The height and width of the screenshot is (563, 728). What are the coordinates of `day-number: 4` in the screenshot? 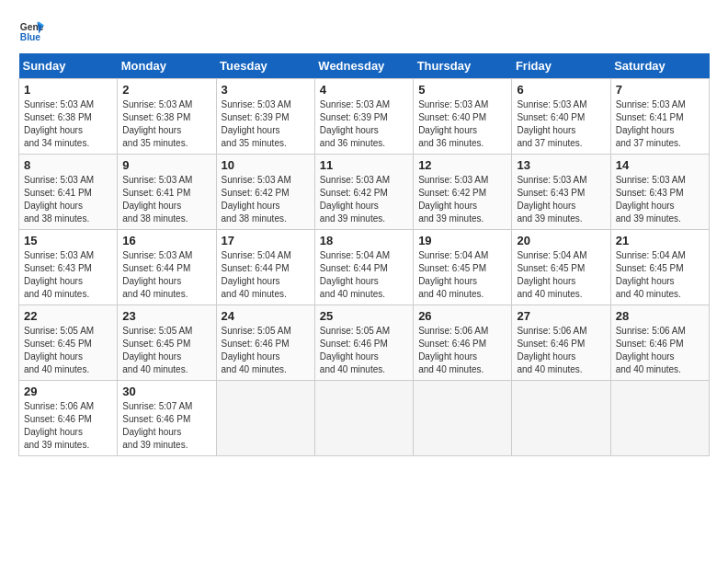 It's located at (364, 90).